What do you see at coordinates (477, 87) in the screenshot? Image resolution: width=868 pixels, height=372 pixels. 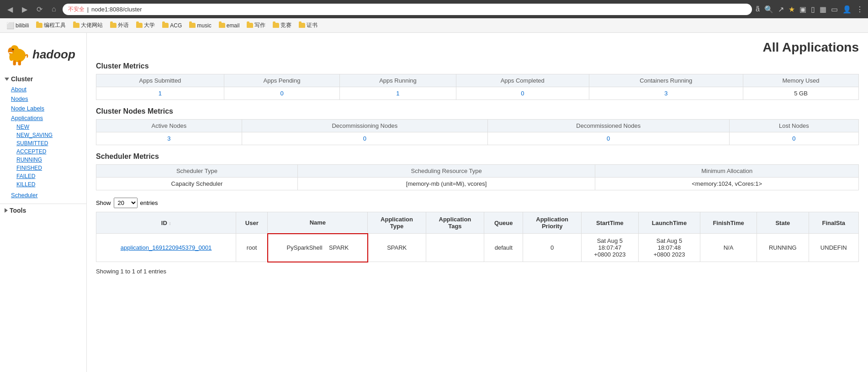 I see `cluster-metrics-table: Apps Submitted Apps Pending Apps Running…` at bounding box center [477, 87].